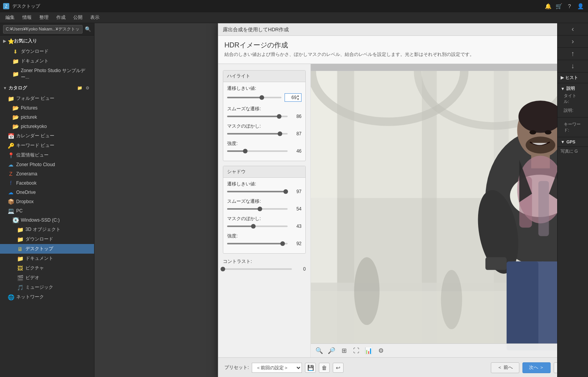 The width and height of the screenshot is (588, 377). Describe the element at coordinates (11, 136) in the screenshot. I see `calendar-icon: 📅` at that location.